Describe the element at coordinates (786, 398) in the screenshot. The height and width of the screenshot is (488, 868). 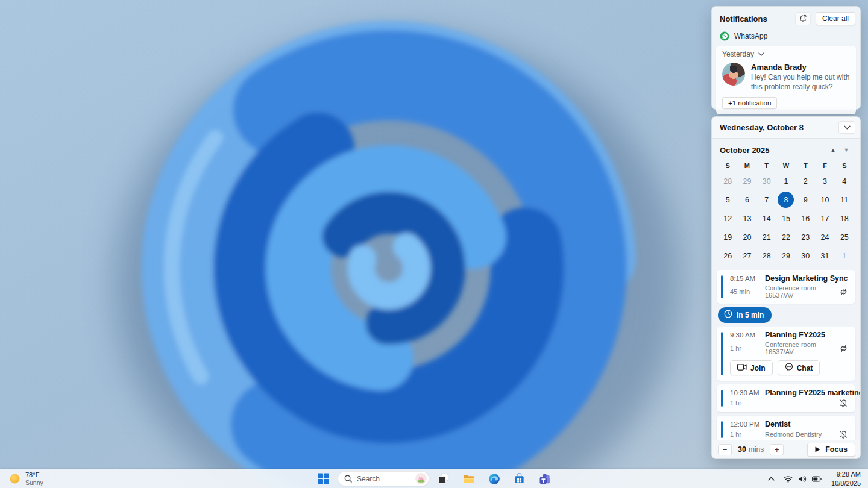
I see `agenda-event-card: 10:30 AMPlanning FY2025 marketing1 hr` at that location.